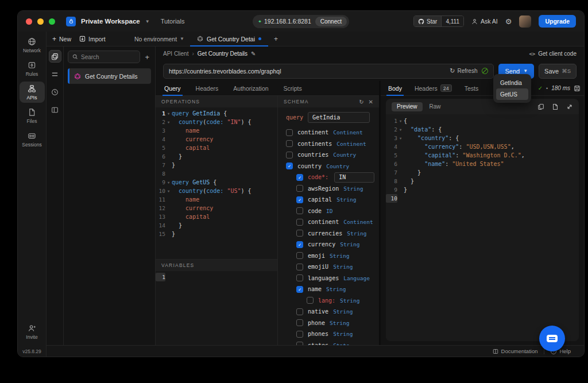 Image resolution: width=588 pixels, height=383 pixels. I want to click on environment-selector: No environment ▼, so click(160, 39).